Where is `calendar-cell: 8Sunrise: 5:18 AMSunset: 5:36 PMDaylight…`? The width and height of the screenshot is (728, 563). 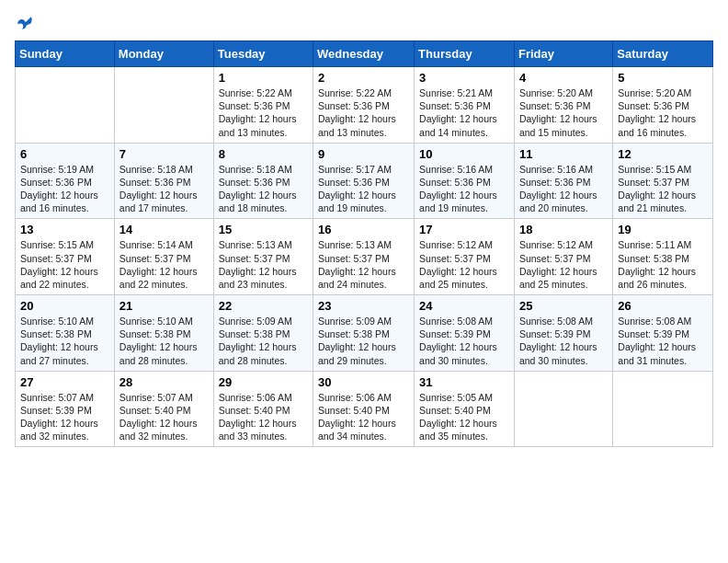 calendar-cell: 8Sunrise: 5:18 AMSunset: 5:36 PMDaylight… is located at coordinates (263, 180).